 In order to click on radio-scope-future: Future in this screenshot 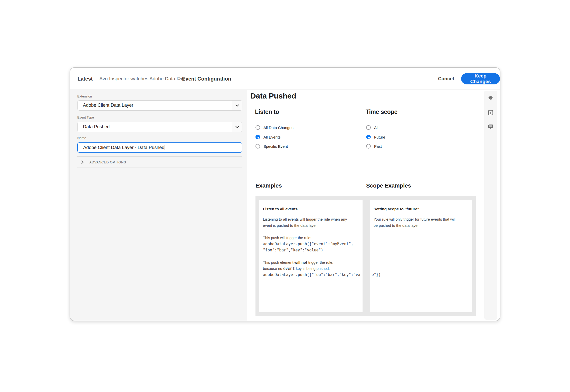, I will do `click(376, 137)`.